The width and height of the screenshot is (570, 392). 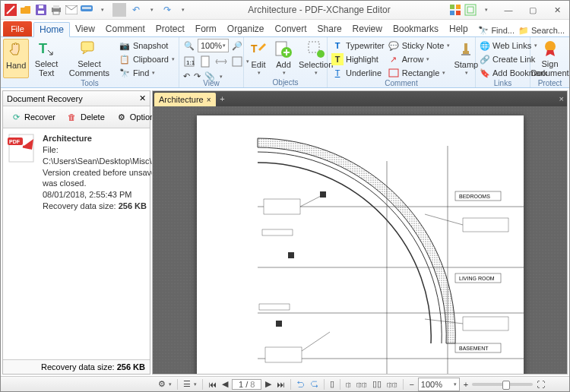 What do you see at coordinates (283, 58) in the screenshot?
I see `add-button: Add▾` at bounding box center [283, 58].